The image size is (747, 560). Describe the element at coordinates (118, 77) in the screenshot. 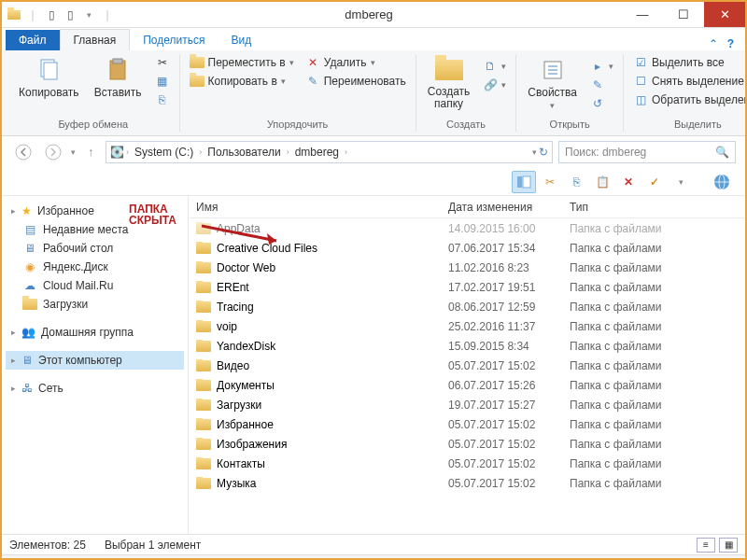

I see `paste-button: Вставить` at that location.